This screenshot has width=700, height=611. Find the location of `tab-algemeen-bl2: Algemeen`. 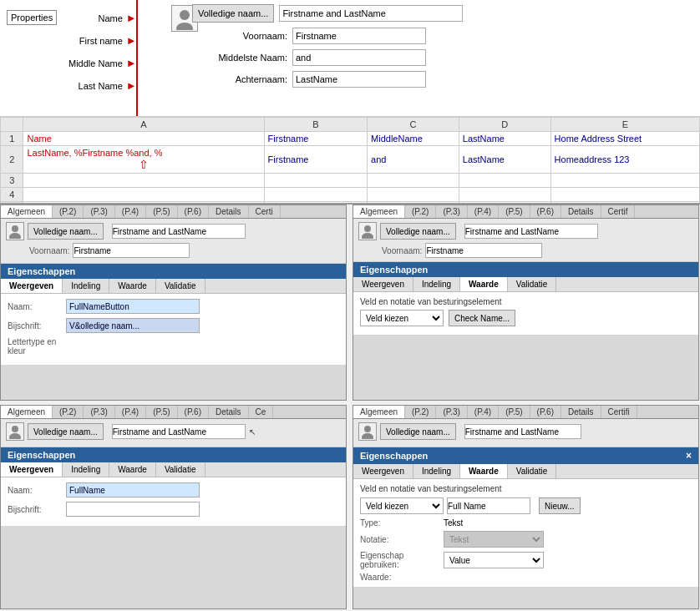

tab-algemeen-bl2: Algemeen is located at coordinates (27, 412).